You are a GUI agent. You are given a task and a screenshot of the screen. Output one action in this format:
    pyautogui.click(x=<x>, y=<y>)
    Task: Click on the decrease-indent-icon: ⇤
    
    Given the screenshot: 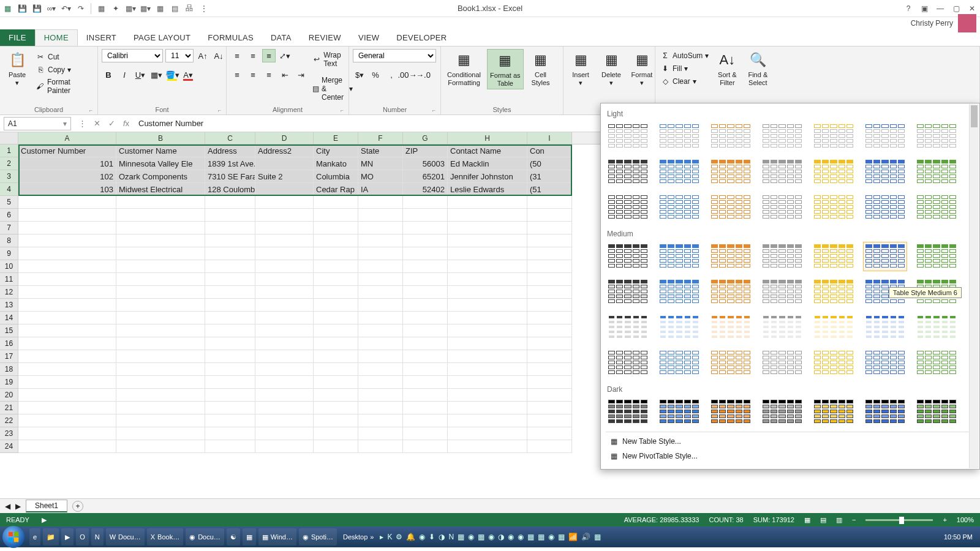 What is the action you would take?
    pyautogui.click(x=285, y=75)
    